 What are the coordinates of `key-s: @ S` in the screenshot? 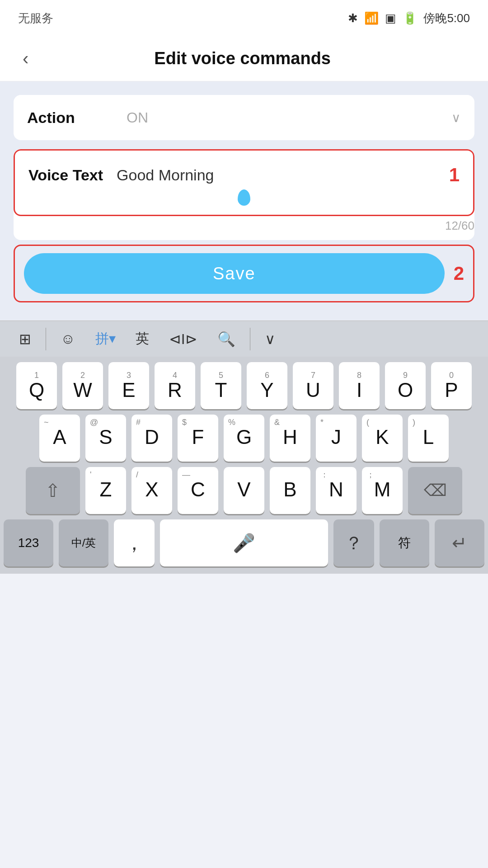 It's located at (106, 438).